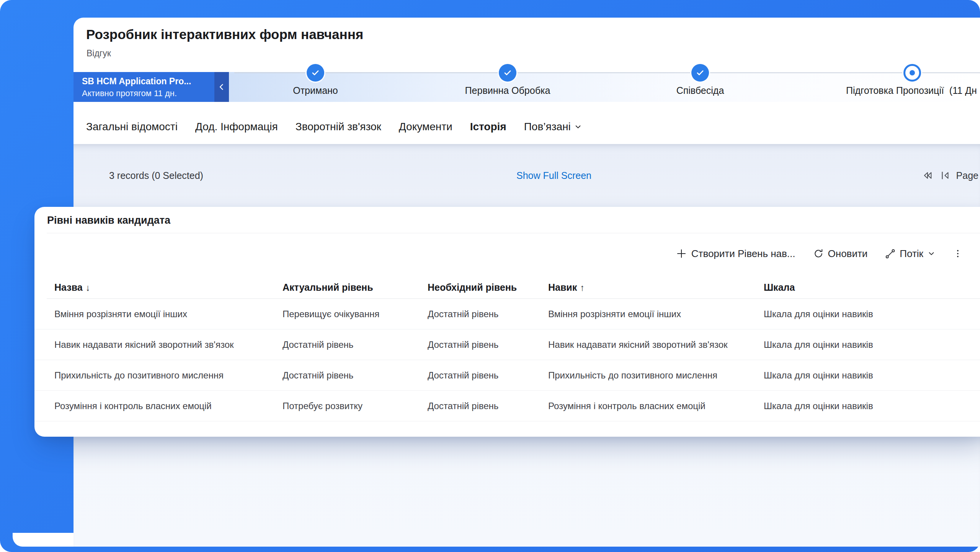  I want to click on table-row: Прихильність до позитивного мислення Дос…, so click(507, 375).